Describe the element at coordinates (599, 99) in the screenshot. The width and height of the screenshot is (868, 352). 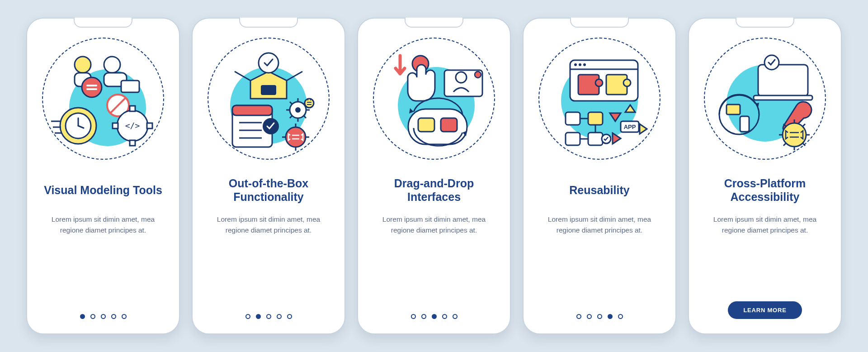
I see `reusability-icon: APP` at that location.